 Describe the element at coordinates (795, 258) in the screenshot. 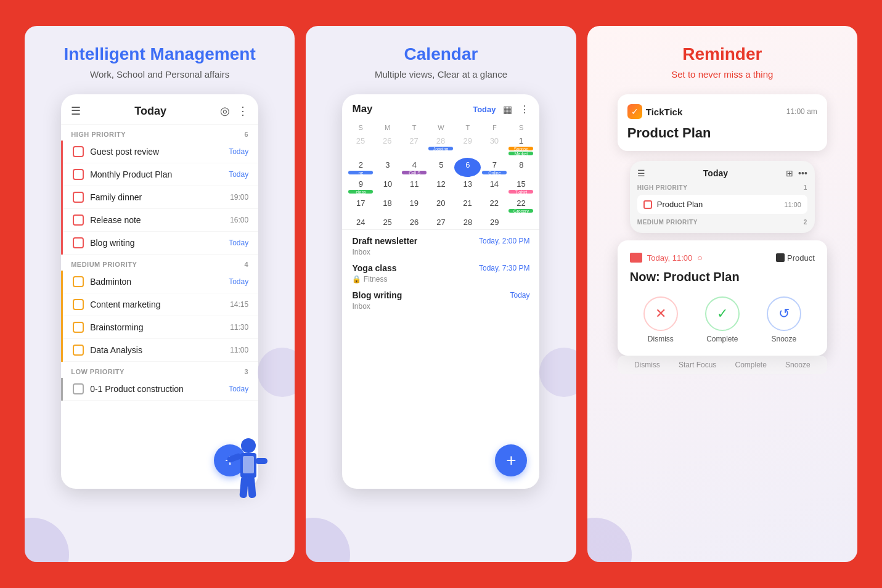

I see `product-tag: Product` at that location.